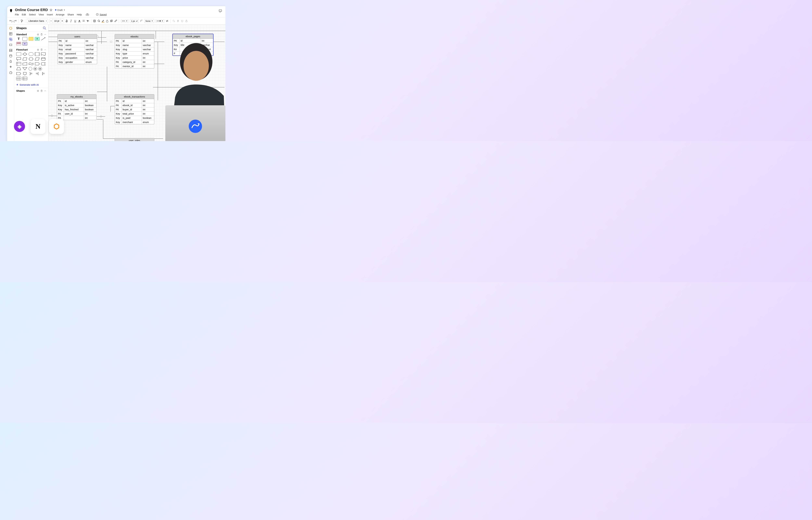  What do you see at coordinates (40, 69) in the screenshot?
I see `shape-or: ⊗` at bounding box center [40, 69].